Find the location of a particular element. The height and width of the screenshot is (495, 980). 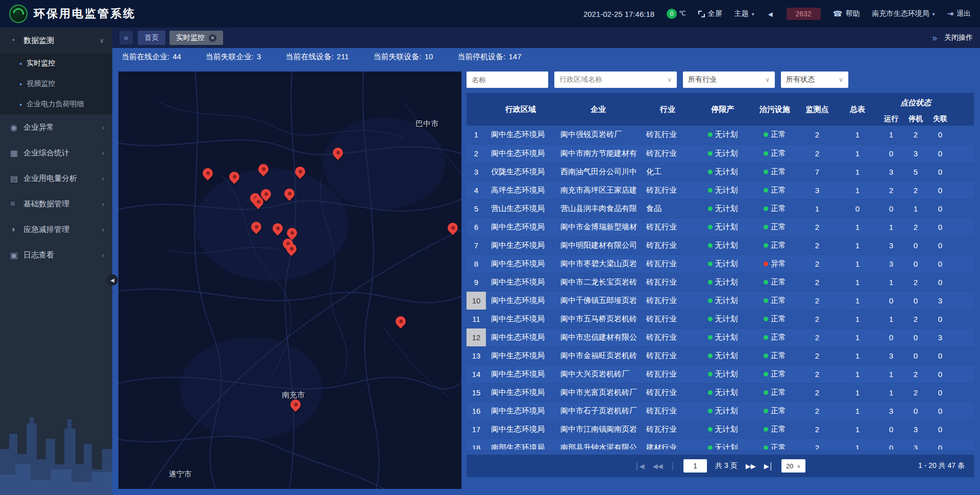

tab-realtime: 实时监控× is located at coordinates (196, 38).